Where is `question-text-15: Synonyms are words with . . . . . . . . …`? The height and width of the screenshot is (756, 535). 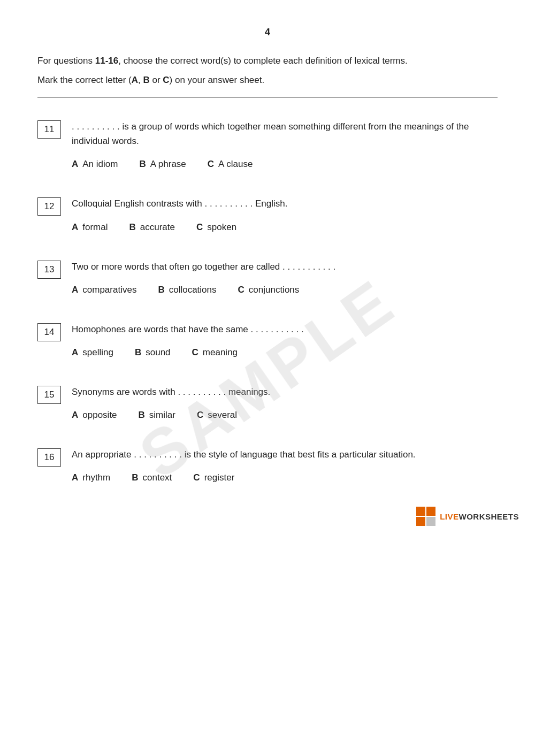
question-text-15: Synonyms are words with . . . . . . . . … is located at coordinates (285, 392).